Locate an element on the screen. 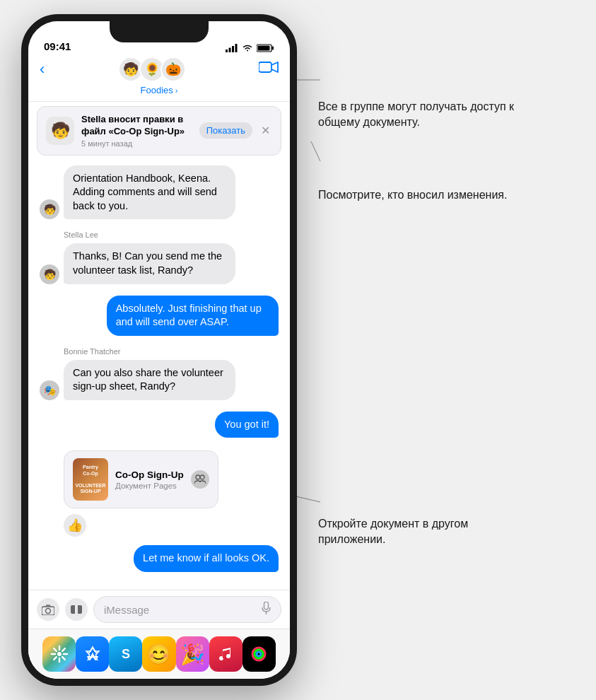 The image size is (596, 700). sender-name: Stella Lee is located at coordinates (171, 235).